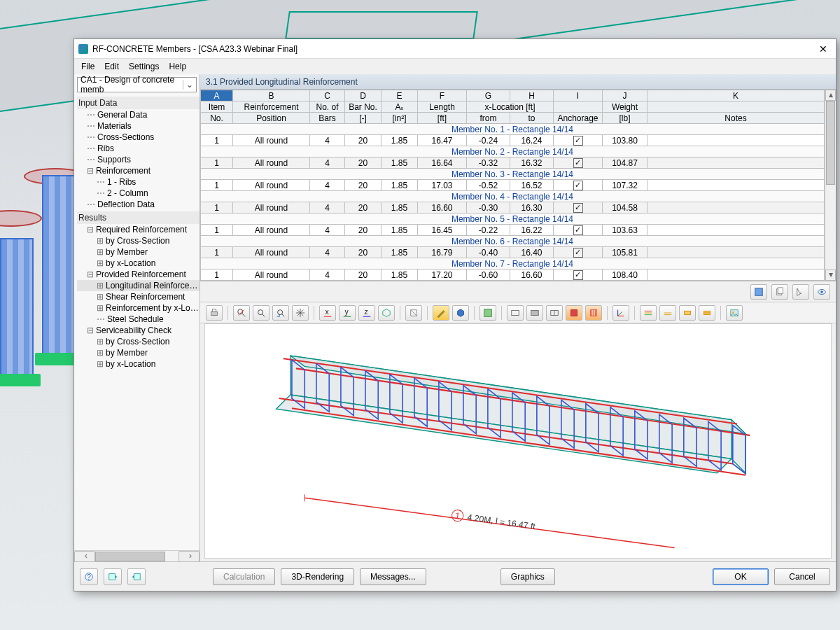  What do you see at coordinates (489, 275) in the screenshot?
I see `grid-cell: -0.60` at bounding box center [489, 275].